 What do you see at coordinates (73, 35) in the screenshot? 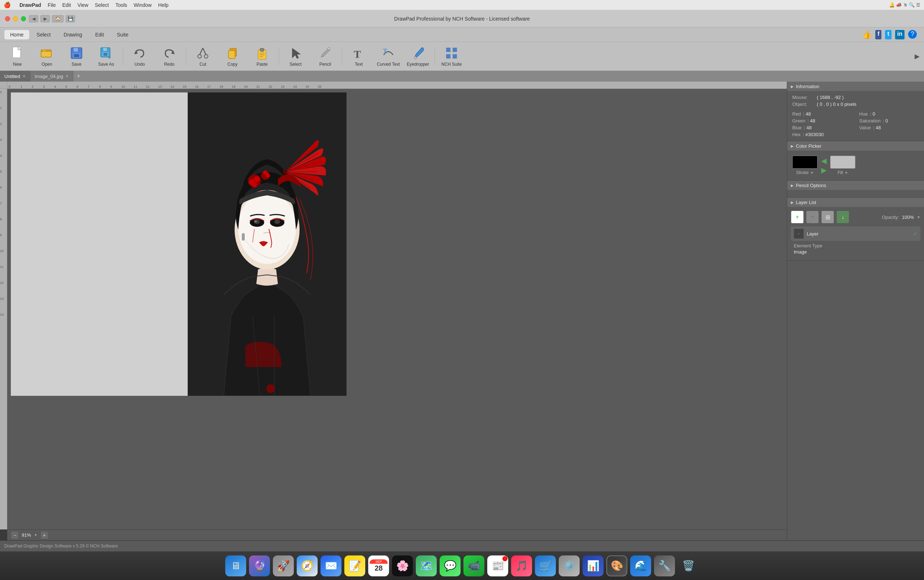
I see `nav-drawing: Drawing` at bounding box center [73, 35].